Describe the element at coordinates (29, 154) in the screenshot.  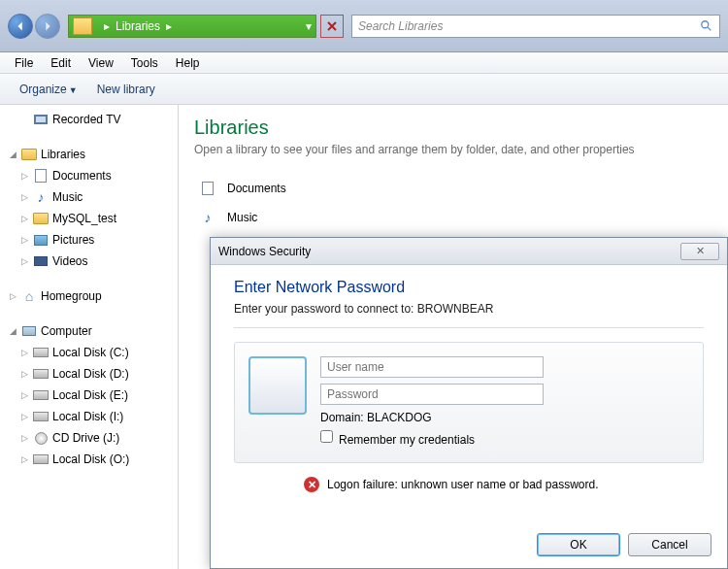
I see `libraries-icon` at that location.